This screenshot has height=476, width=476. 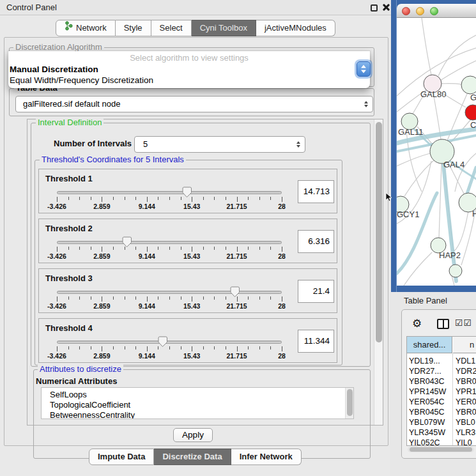 What do you see at coordinates (441, 402) in the screenshot?
I see `table-row: YER054CYER0` at bounding box center [441, 402].